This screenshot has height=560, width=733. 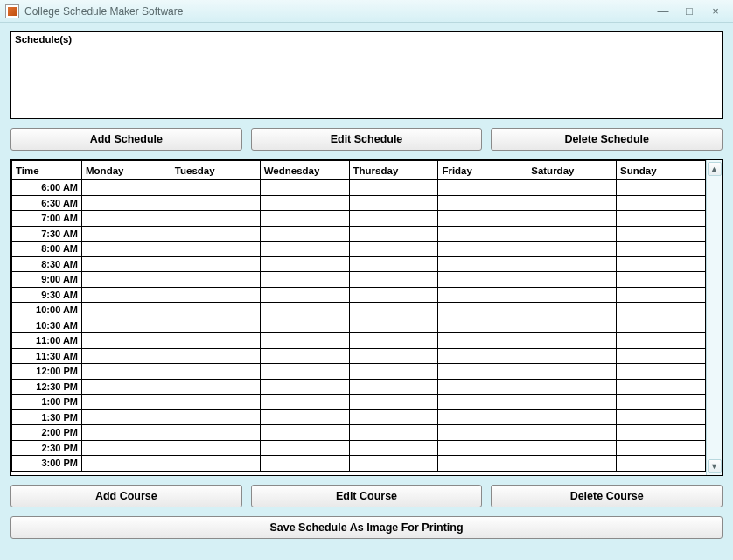 I want to click on table-row: 1:00 PM, so click(x=359, y=402).